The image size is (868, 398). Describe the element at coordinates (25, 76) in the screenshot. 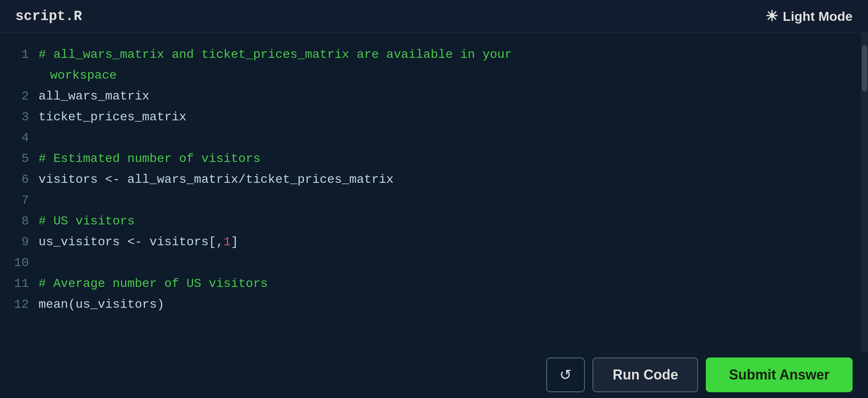

I see `line-number-1-cont: 1` at that location.